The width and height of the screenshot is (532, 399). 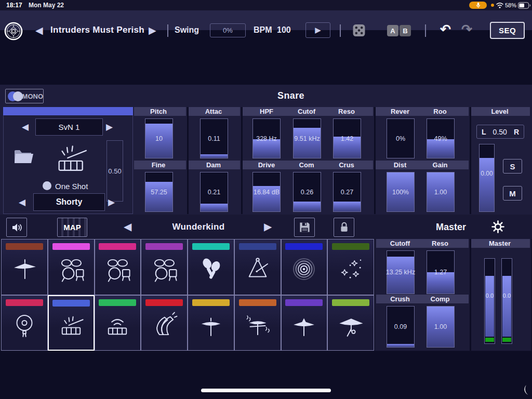 What do you see at coordinates (512, 193) in the screenshot?
I see `mute-button: M` at bounding box center [512, 193].